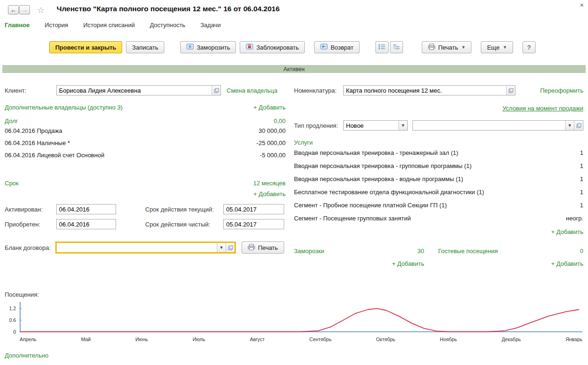 Image resolution: width=588 pixels, height=365 pixels. I want to click on freezes-value: 30, so click(421, 251).